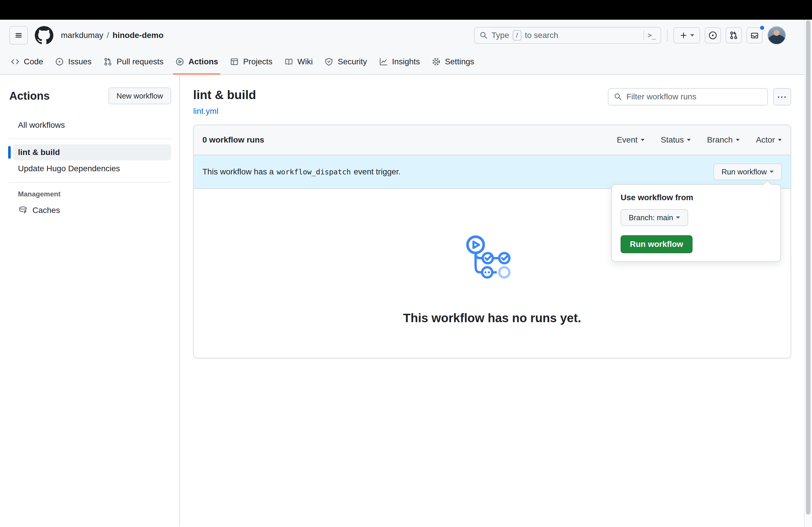 This screenshot has height=527, width=812. Describe the element at coordinates (400, 62) in the screenshot. I see `tab-insights: Insights` at that location.